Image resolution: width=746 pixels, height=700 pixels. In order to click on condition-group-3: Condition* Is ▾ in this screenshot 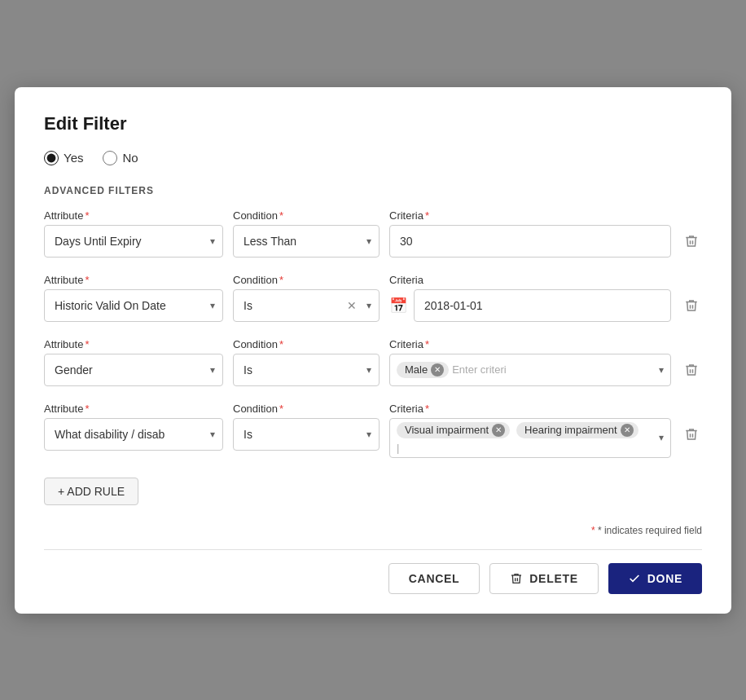, I will do `click(306, 362)`.